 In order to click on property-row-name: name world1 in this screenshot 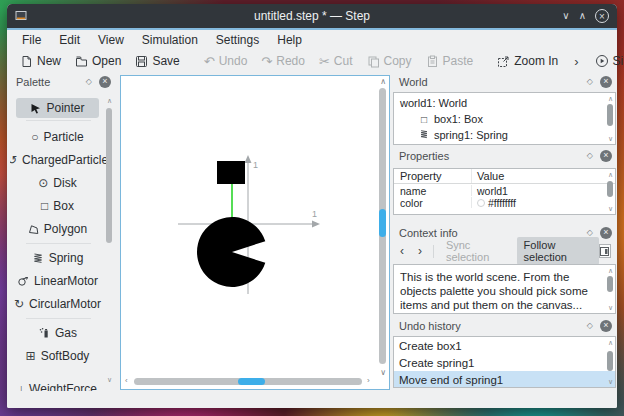, I will do `click(504, 190)`.